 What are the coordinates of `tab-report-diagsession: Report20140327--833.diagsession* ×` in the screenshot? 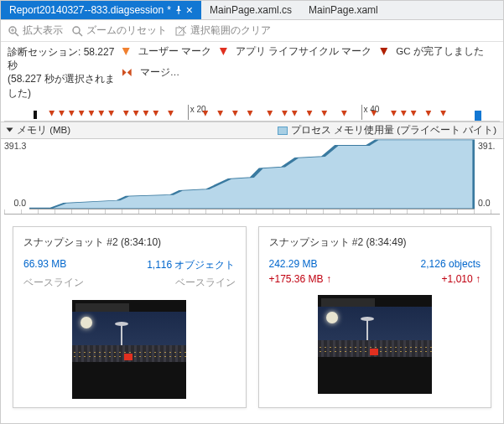 It's located at (101, 10).